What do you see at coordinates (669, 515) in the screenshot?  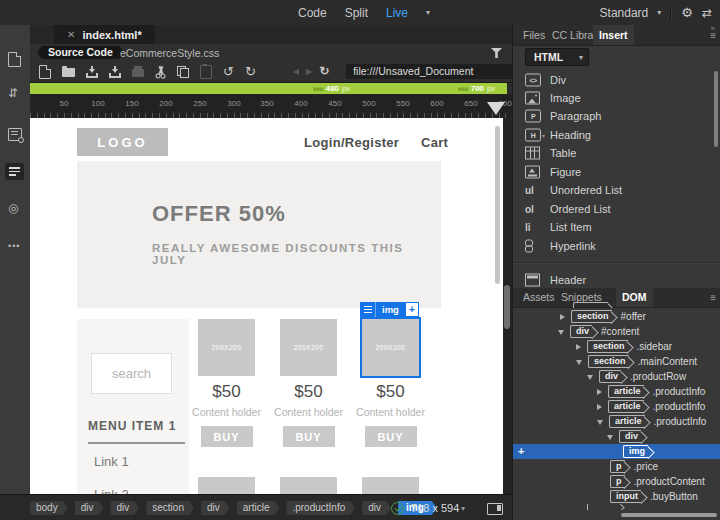 I see `dom-panel-horizontal-scrollbar` at bounding box center [669, 515].